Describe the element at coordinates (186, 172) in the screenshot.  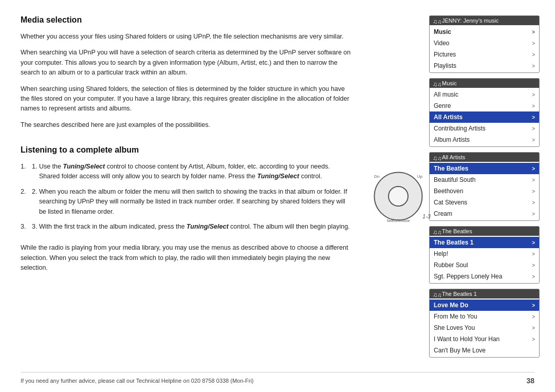
I see `step-1: 1. Use the Tuning/Select control to choo…` at that location.